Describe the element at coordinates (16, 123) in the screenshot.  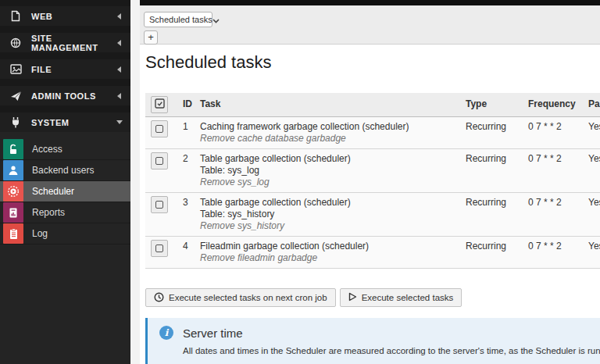
I see `plug-icon` at that location.